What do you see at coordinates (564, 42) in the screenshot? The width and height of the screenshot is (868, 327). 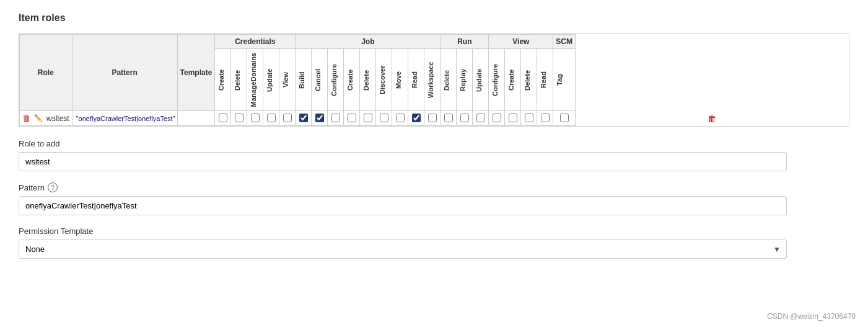 I see `scm-group-header: SCM` at bounding box center [564, 42].